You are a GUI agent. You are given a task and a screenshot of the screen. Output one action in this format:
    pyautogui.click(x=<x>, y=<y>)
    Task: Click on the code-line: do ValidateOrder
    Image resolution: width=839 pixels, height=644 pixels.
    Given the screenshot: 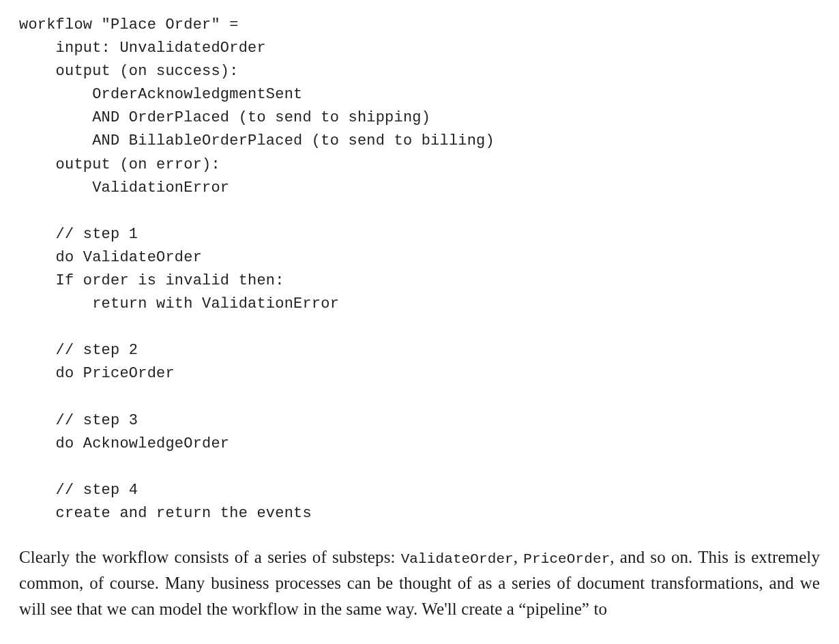 What is the action you would take?
    pyautogui.click(x=111, y=258)
    